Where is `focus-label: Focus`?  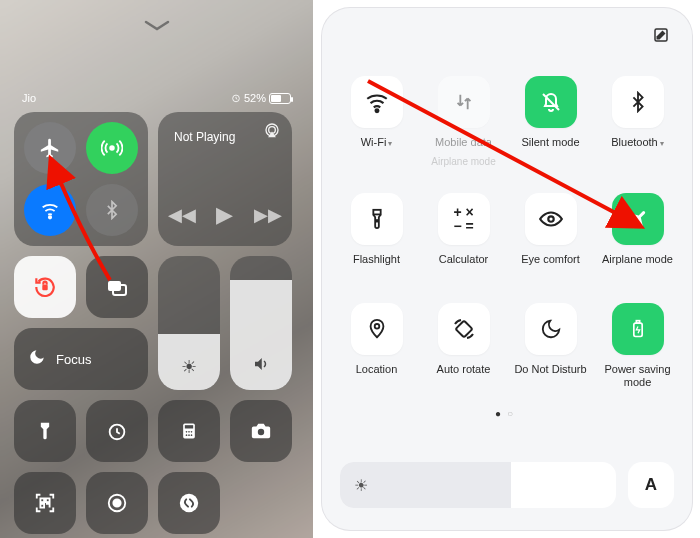
focus-label: Focus is located at coordinates (74, 360).